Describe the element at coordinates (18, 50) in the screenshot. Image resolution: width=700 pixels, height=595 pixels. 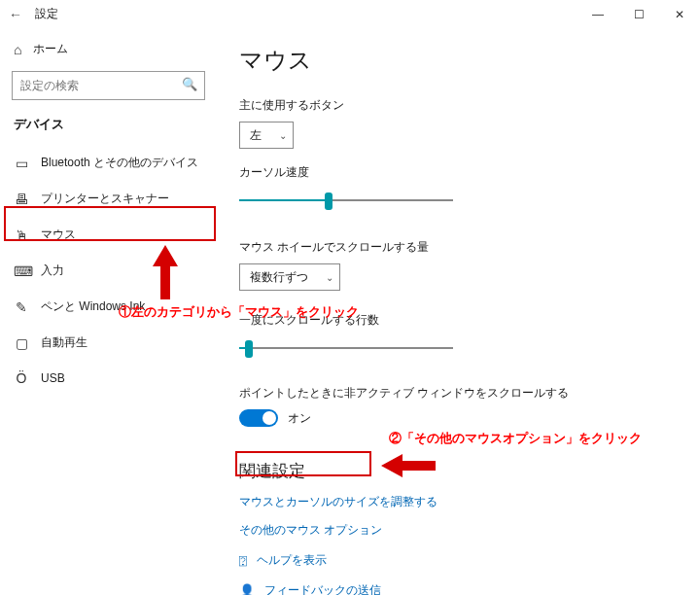
I see `home-icon: ⌂` at that location.